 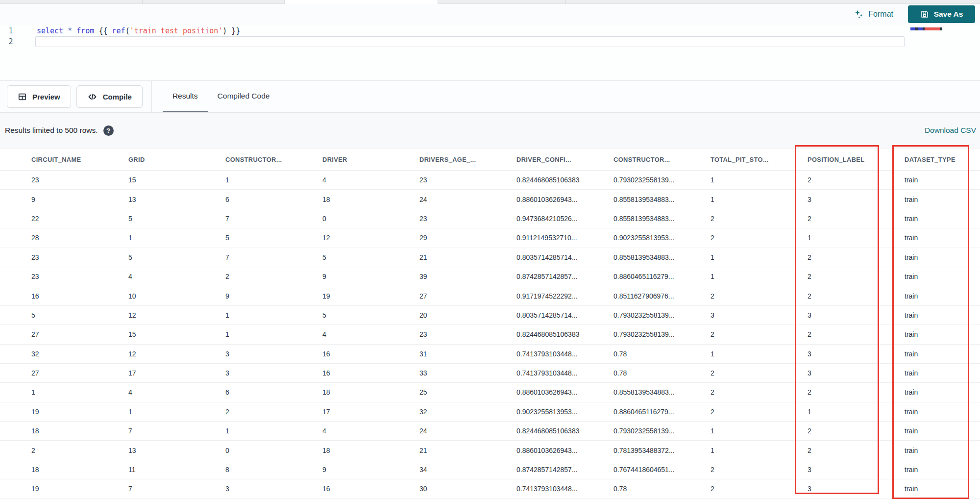 I want to click on table-cell: 7, so click(x=177, y=489).